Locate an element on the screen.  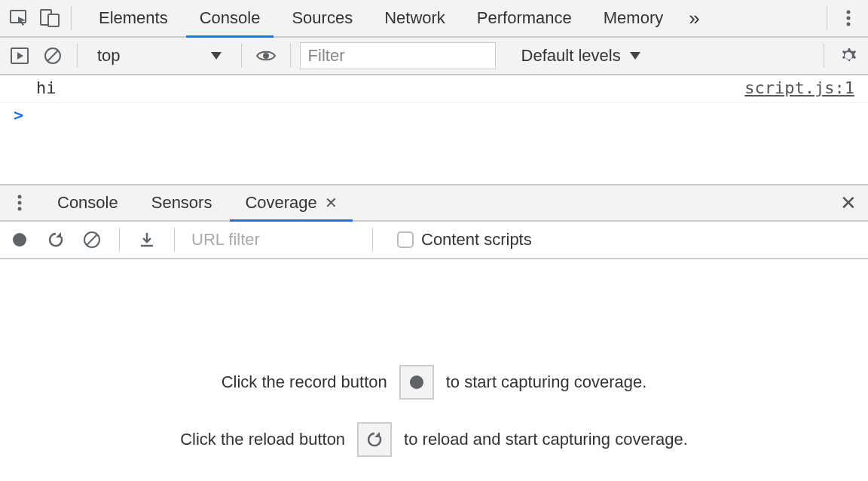
prompt-chevron-icon: > is located at coordinates (18, 115).